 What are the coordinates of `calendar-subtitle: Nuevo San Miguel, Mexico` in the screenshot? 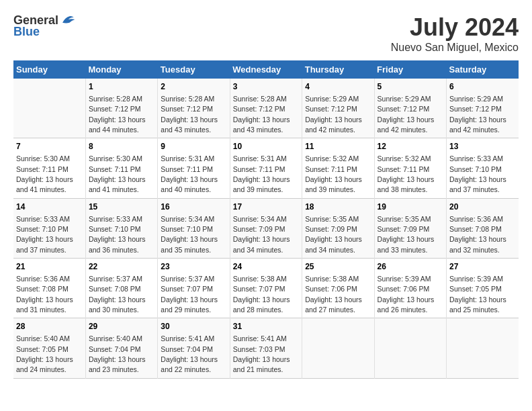 It's located at (455, 48).